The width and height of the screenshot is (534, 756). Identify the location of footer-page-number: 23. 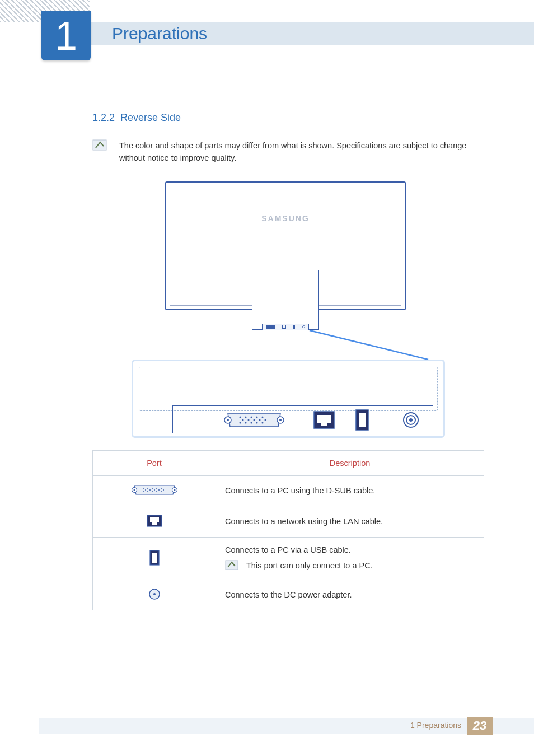
(480, 726).